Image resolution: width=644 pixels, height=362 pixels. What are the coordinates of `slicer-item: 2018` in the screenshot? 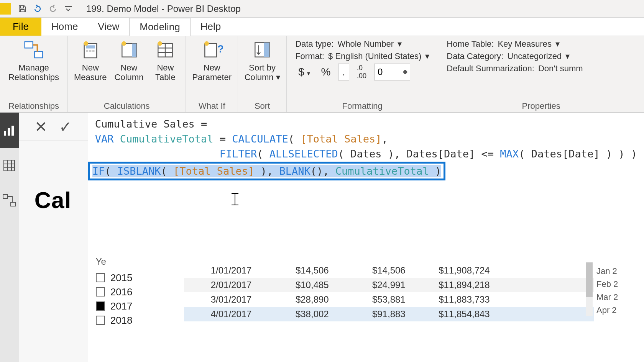 It's located at (136, 320).